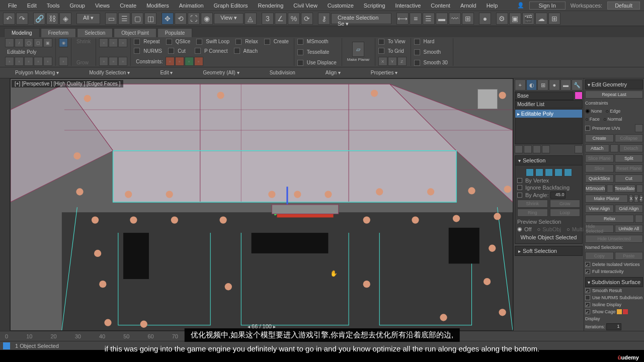  What do you see at coordinates (566, 213) in the screenshot?
I see `loop-sel: Loop` at bounding box center [566, 213].